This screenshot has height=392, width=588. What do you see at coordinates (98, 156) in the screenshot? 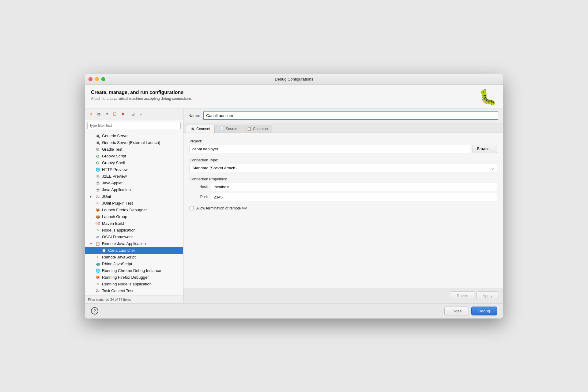
I see `groovy-script-icon: ⚙` at bounding box center [98, 156].